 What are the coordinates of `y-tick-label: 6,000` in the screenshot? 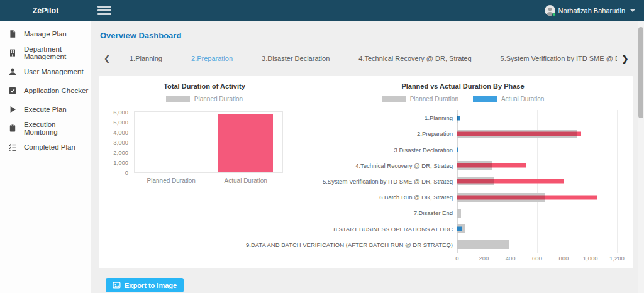 It's located at (116, 112).